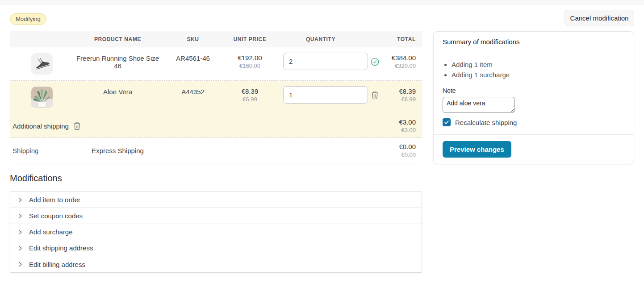  Describe the element at coordinates (216, 97) in the screenshot. I see `table-row: Aloe Vera A44352 €8.39 €6.99 €8.39 €6.99` at that location.